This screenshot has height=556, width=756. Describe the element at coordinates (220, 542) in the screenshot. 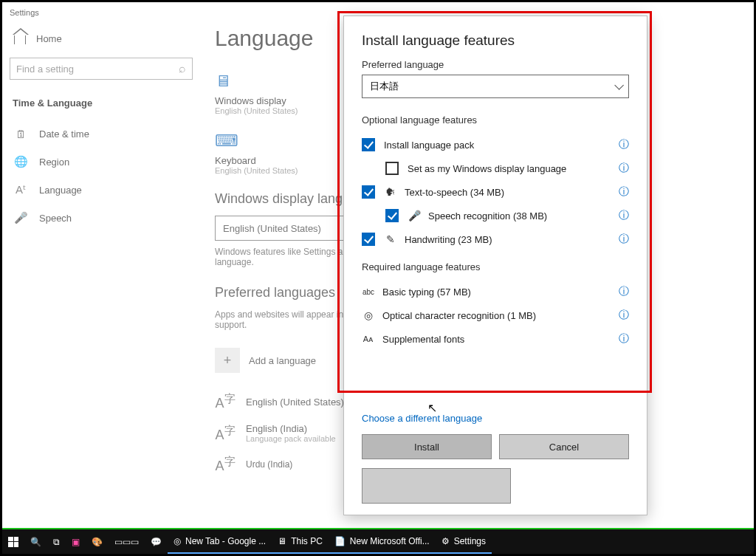

I see `taskbar-app-chrome: ◎ New Tab - Google ...` at that location.